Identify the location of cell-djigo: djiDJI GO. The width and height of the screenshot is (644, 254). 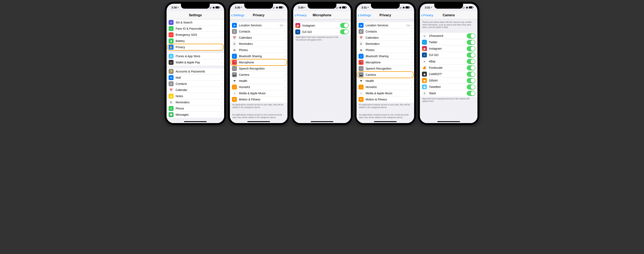
(322, 32).